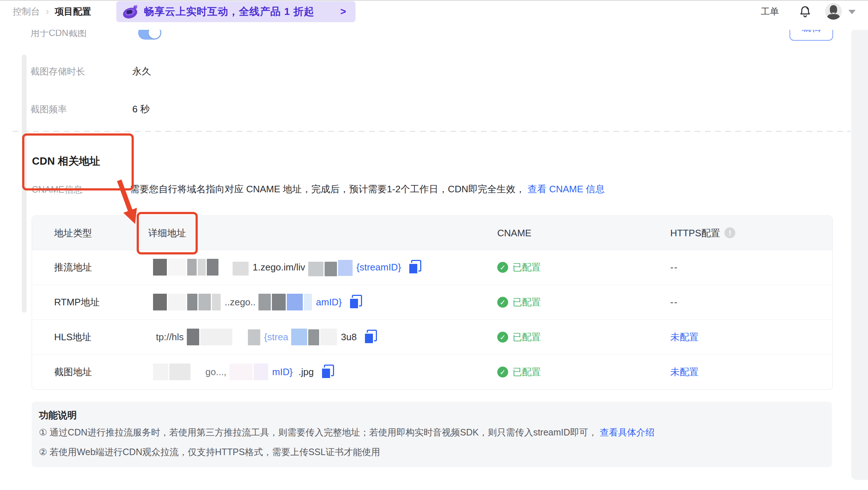  Describe the element at coordinates (279, 268) in the screenshot. I see `url-fragment: 1.zego.im/liv` at that location.